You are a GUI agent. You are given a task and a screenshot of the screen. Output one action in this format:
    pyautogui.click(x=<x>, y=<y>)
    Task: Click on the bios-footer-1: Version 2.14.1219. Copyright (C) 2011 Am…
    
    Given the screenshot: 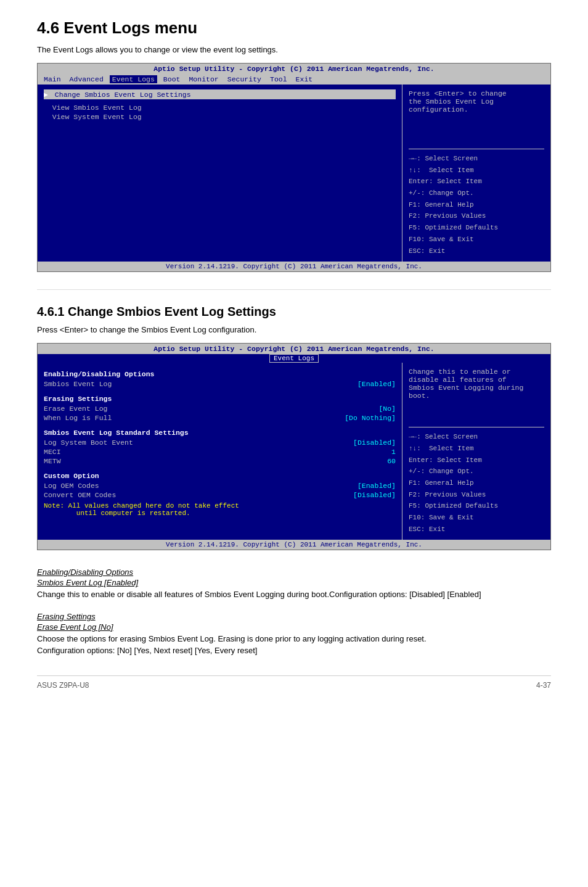 What is the action you would take?
    pyautogui.click(x=294, y=266)
    